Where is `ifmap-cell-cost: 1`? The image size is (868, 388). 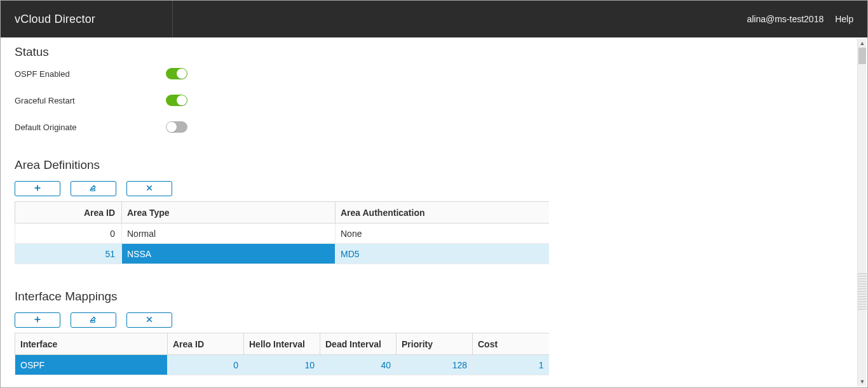
ifmap-cell-cost: 1 is located at coordinates (511, 365).